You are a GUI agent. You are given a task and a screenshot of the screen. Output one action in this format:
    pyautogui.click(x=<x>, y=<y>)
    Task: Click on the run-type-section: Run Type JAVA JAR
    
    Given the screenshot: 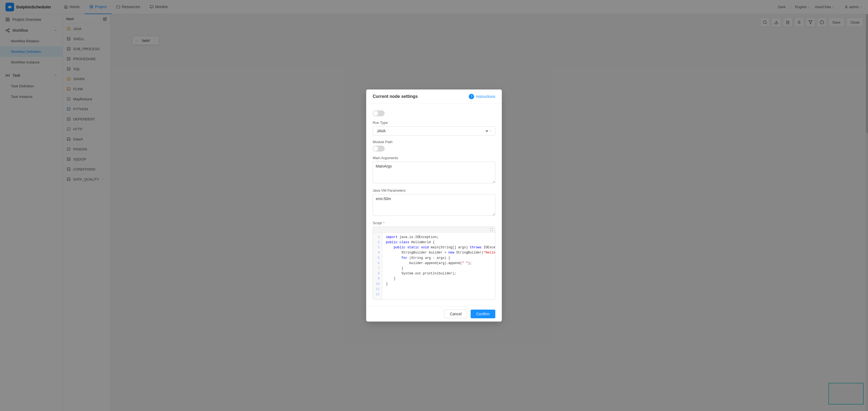 What is the action you would take?
    pyautogui.click(x=434, y=128)
    